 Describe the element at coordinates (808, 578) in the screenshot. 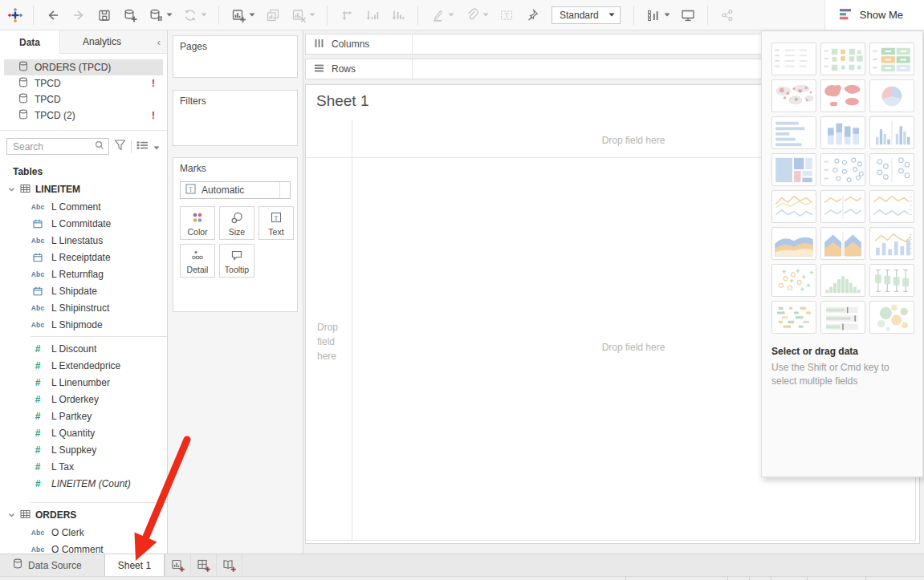

I see `status-divider` at that location.